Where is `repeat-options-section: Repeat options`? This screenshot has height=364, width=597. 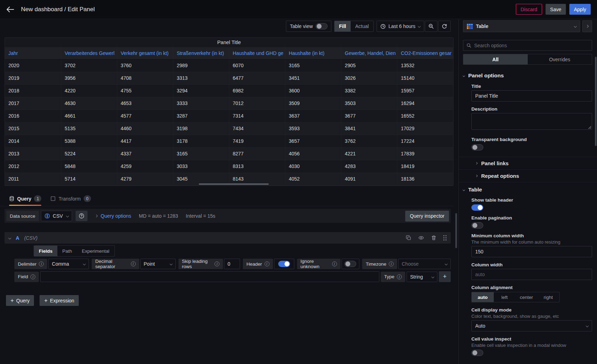
repeat-options-section: Repeat options is located at coordinates (528, 176).